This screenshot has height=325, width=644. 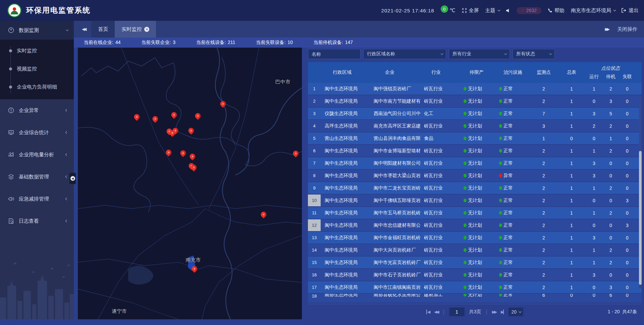 What do you see at coordinates (475, 176) in the screenshot?
I see `table-row: 8 阆中生态环境局 阆中市枣碧大梁山页岩 砖瓦行业 无计划 异常 2 1 3 0…` at bounding box center [475, 176].